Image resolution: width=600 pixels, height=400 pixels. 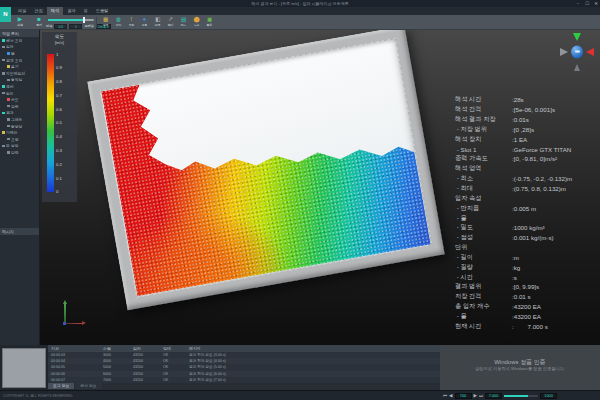 I want to click on info-value: :43200 EA, so click(x=526, y=316).